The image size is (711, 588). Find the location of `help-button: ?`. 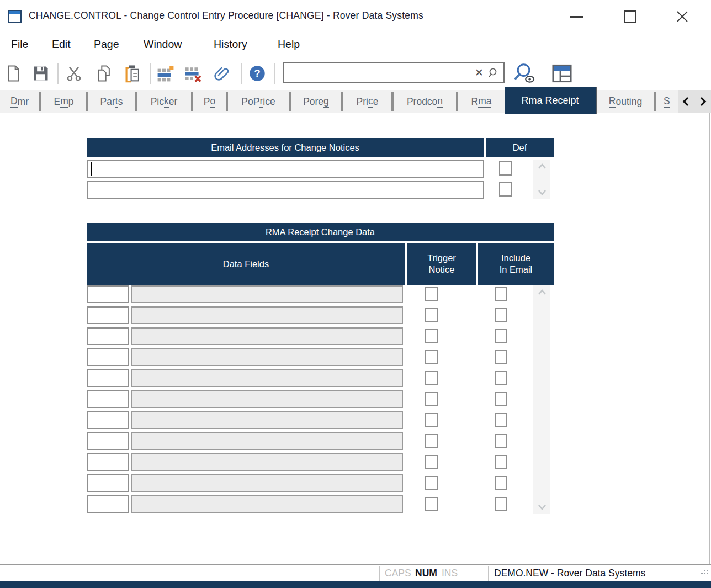

help-button: ? is located at coordinates (257, 73).